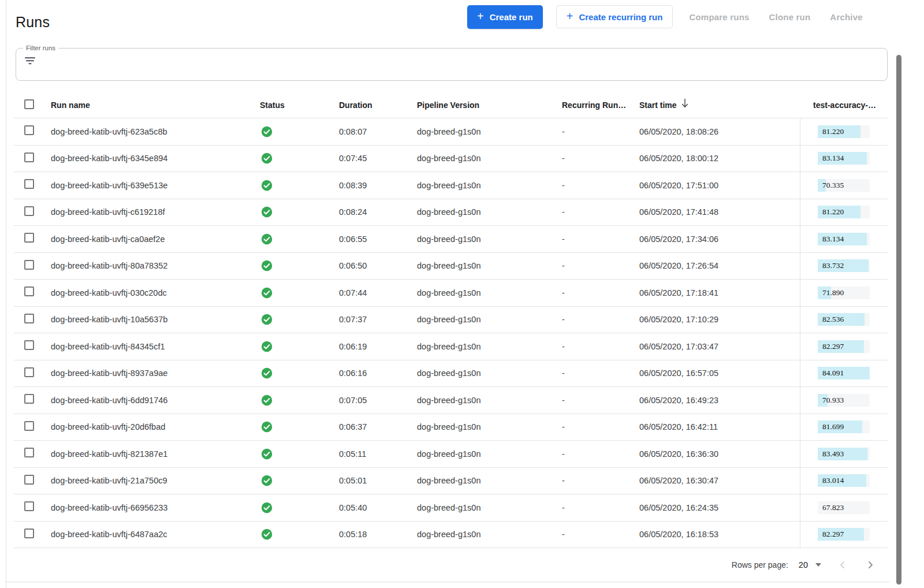  I want to click on column-test-accuracy: test-accuracy-…, so click(844, 105).